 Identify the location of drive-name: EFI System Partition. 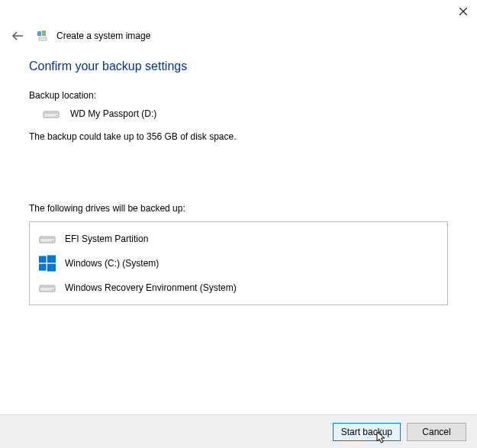
(107, 239).